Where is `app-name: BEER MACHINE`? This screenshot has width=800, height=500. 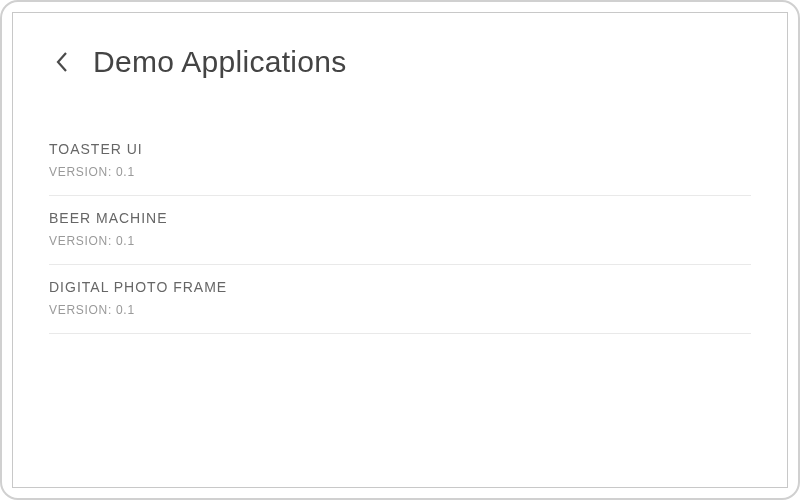
app-name: BEER MACHINE is located at coordinates (400, 218).